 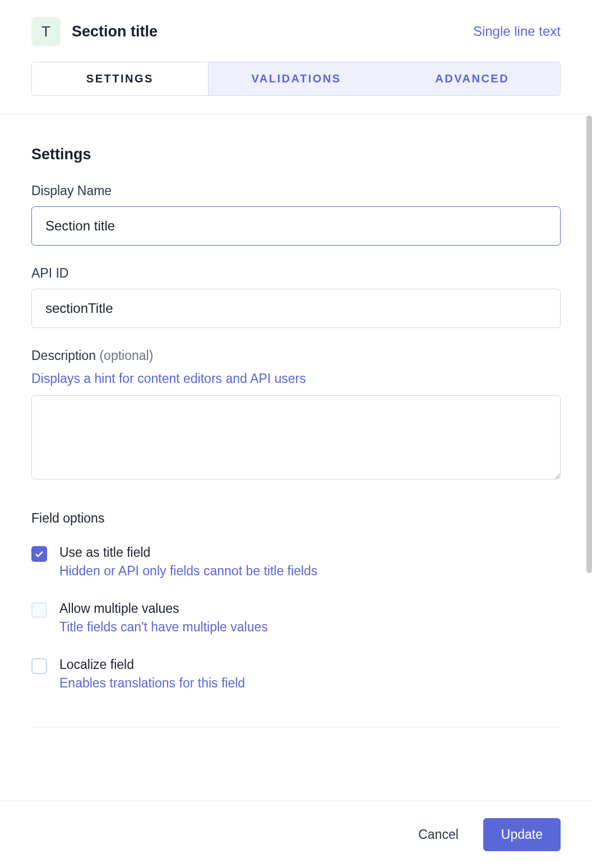 I want to click on display-name-label: Display Name, so click(x=296, y=191).